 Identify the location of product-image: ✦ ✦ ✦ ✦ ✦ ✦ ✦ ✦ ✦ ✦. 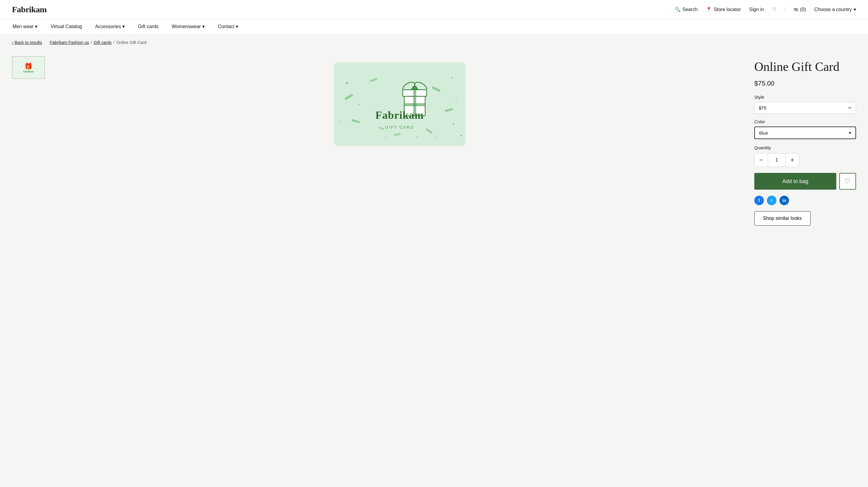
(400, 104).